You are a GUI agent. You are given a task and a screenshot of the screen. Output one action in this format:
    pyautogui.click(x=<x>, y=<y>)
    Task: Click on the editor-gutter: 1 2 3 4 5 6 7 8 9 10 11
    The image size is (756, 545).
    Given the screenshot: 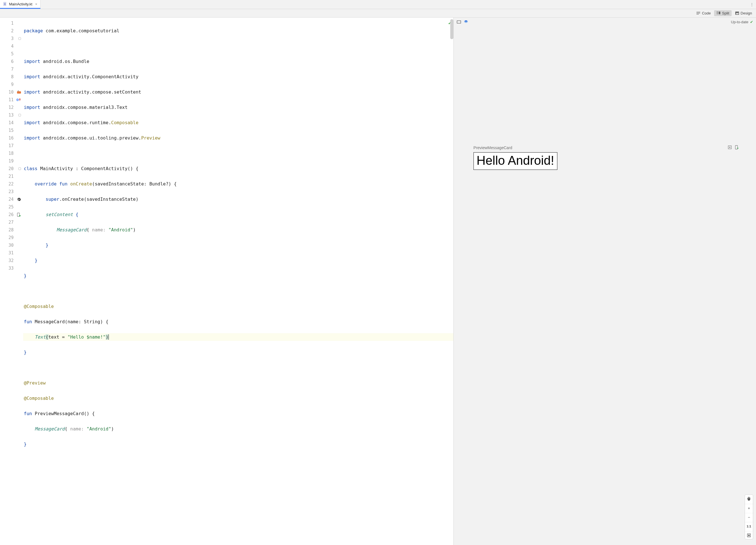 What is the action you would take?
    pyautogui.click(x=11, y=282)
    